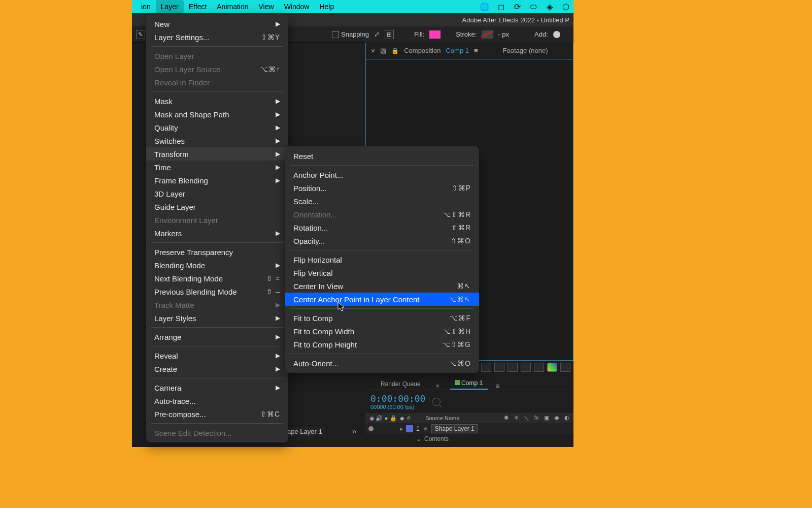  I want to click on lock-icon: 🔒, so click(395, 51).